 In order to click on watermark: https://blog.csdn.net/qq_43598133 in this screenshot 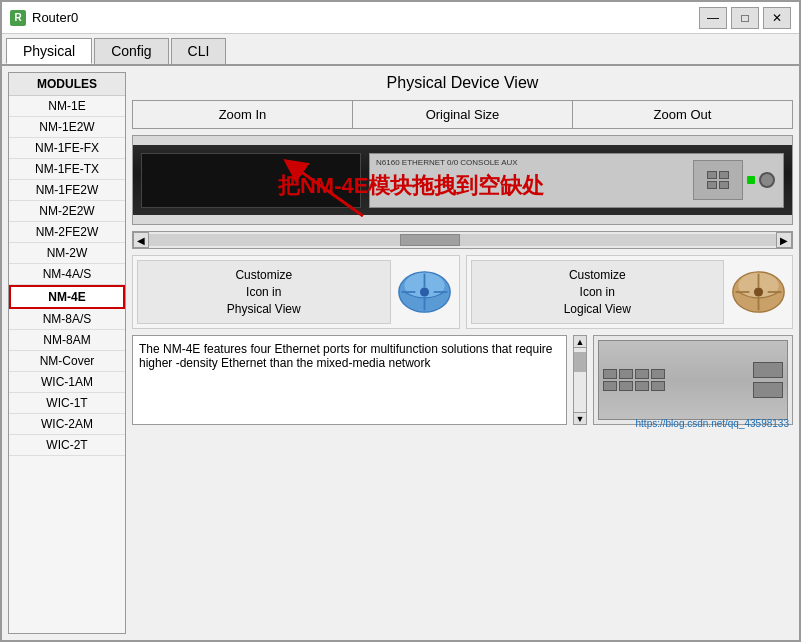, I will do `click(712, 424)`.